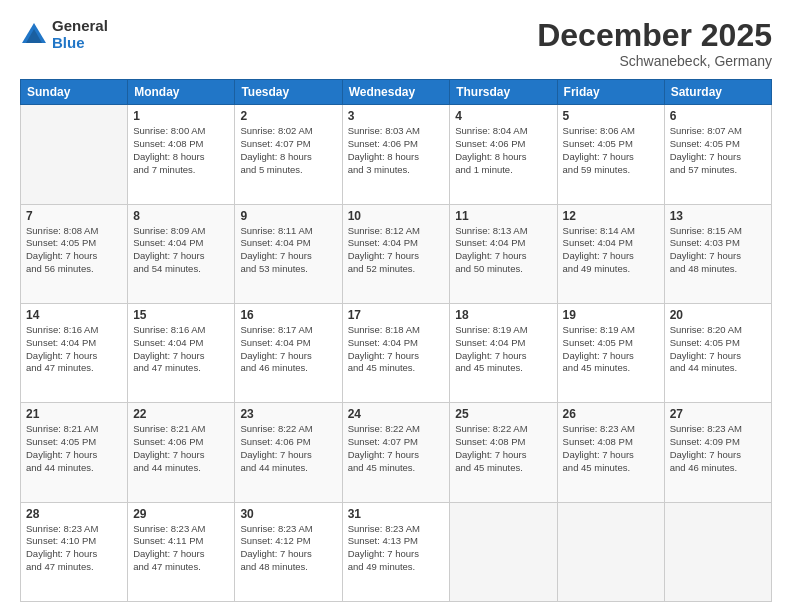  I want to click on day-number: 14, so click(74, 315).